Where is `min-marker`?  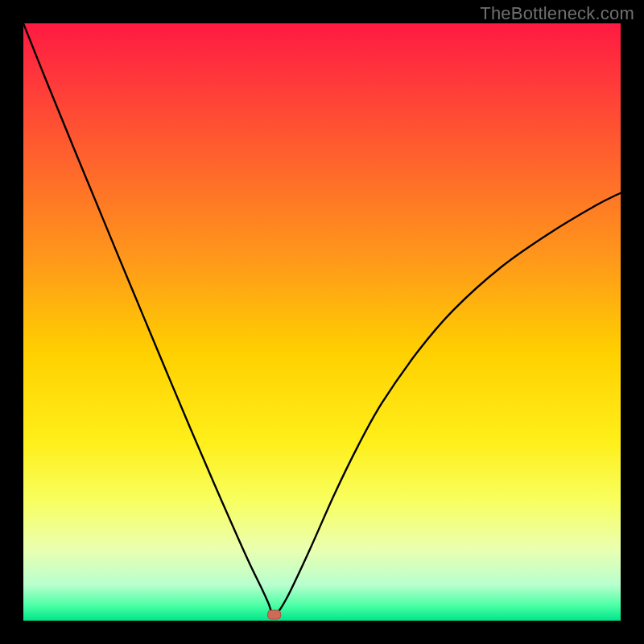
min-marker is located at coordinates (275, 615).